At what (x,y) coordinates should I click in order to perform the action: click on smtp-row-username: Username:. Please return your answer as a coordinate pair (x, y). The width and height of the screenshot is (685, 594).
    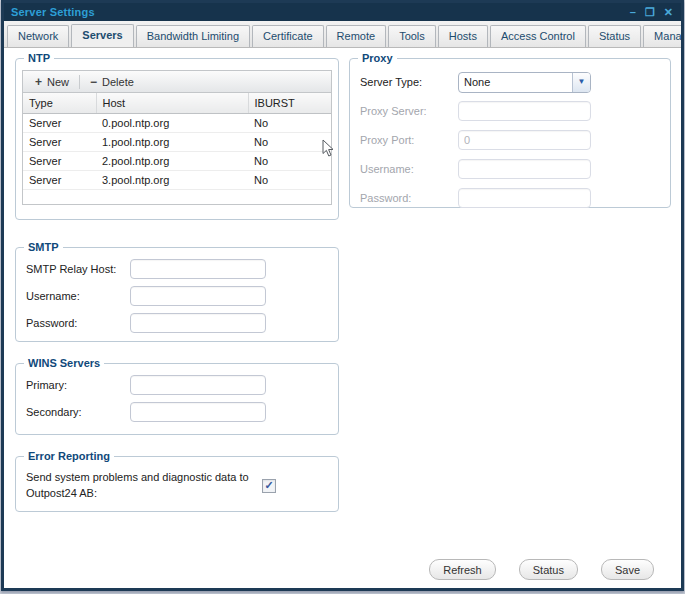
    Looking at the image, I should click on (182, 296).